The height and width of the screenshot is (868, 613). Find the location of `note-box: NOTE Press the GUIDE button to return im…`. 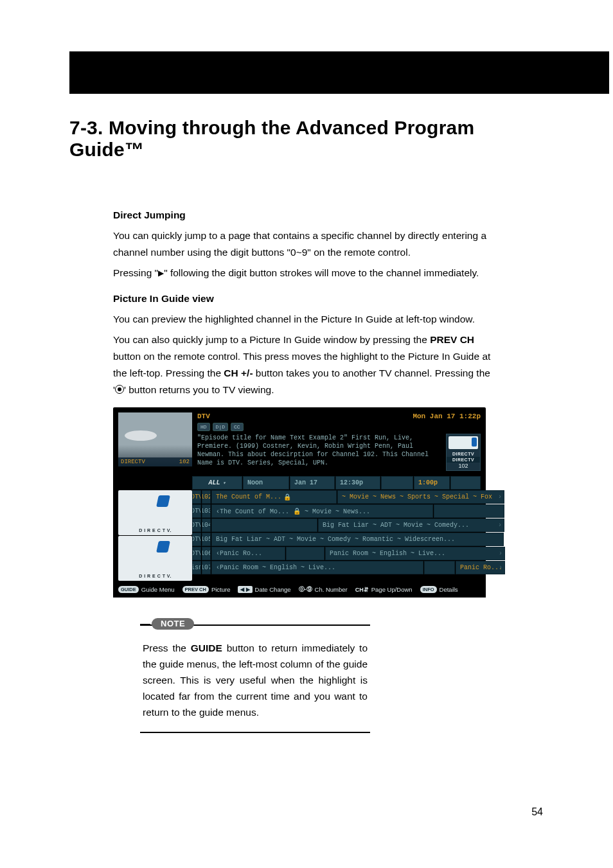

note-box: NOTE Press the GUIDE button to return im… is located at coordinates (255, 678).